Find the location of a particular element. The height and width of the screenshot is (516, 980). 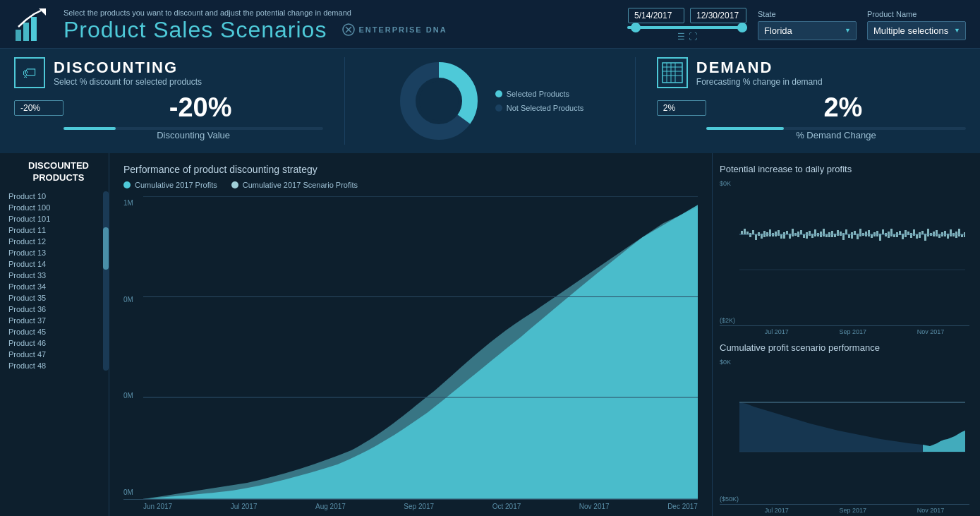

x-label-jun: Jun 2017 is located at coordinates (158, 507).